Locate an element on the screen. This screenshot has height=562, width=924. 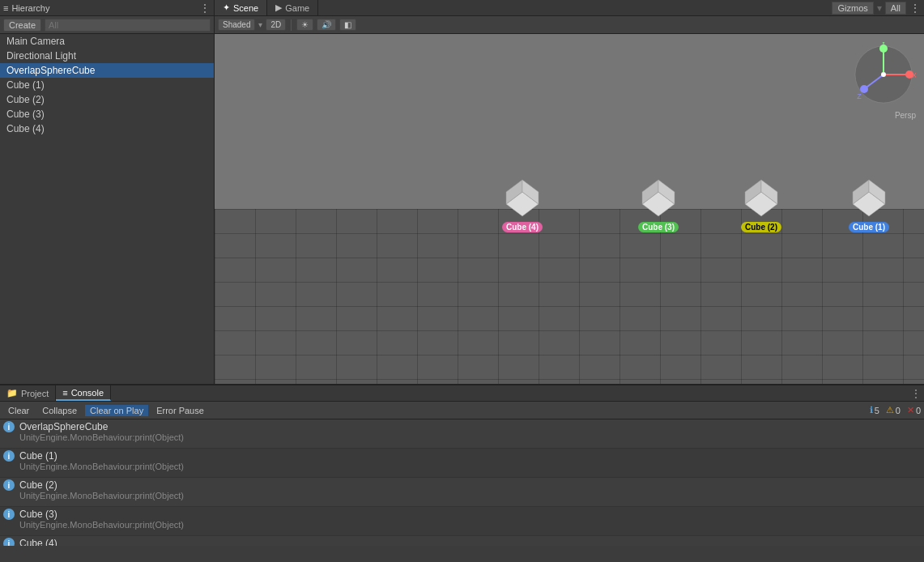
hierarchy-toolbar: Create is located at coordinates (107, 25).